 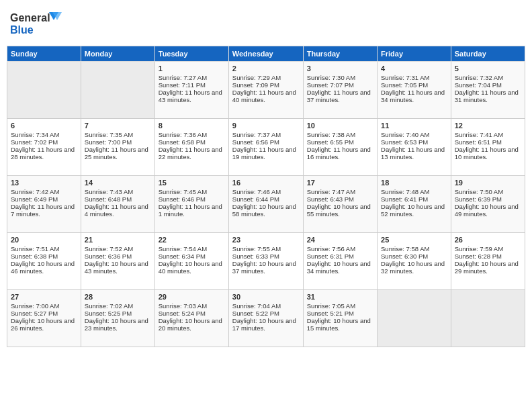 What do you see at coordinates (412, 153) in the screenshot?
I see `daylight: Daylight: 11 hours and 13 minutes.` at bounding box center [412, 153].